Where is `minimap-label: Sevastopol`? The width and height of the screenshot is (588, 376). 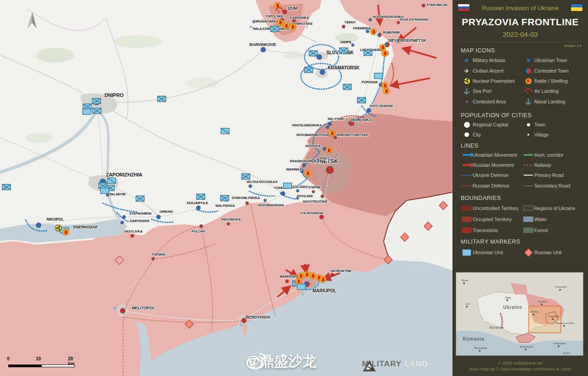 minimap-label: Sevastopol is located at coordinates (526, 347).